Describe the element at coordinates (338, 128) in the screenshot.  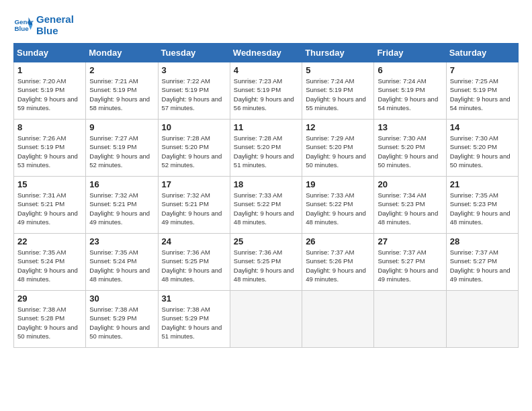
I see `day-number: 12` at that location.